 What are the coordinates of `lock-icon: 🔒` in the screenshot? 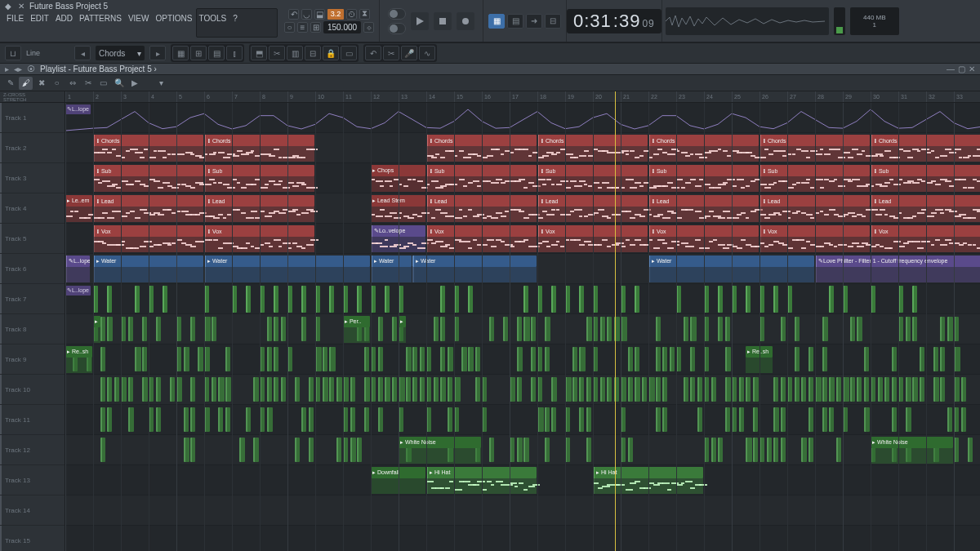 It's located at (331, 53).